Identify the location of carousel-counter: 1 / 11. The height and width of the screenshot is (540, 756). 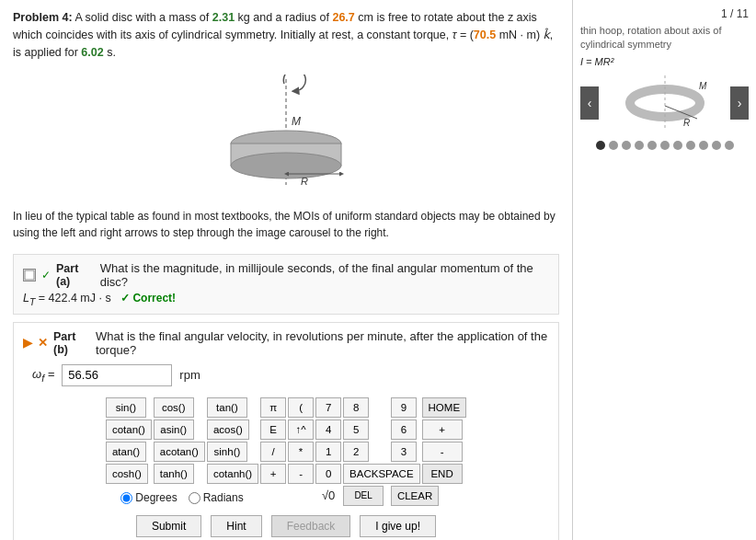
(664, 14).